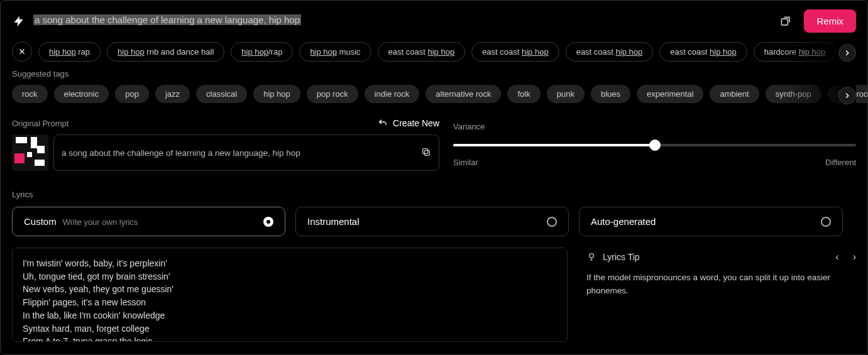 This screenshot has width=868, height=355. Describe the element at coordinates (30, 153) in the screenshot. I see `song-thumbnail` at that location.